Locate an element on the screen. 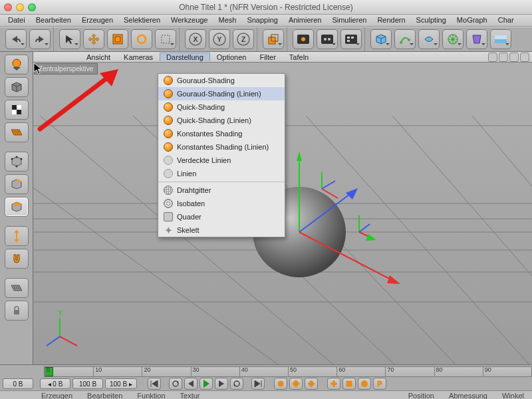  viewport-grid-button is located at coordinates (17, 288).